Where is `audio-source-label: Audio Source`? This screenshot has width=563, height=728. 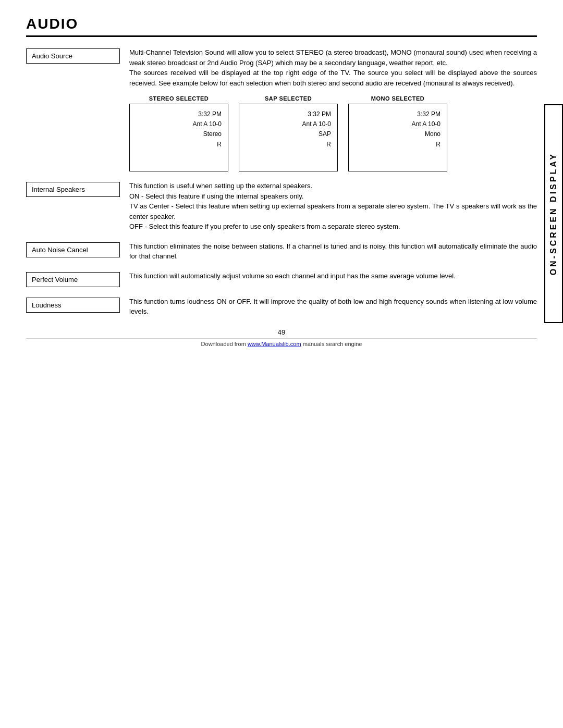
audio-source-label: Audio Source is located at coordinates (73, 56).